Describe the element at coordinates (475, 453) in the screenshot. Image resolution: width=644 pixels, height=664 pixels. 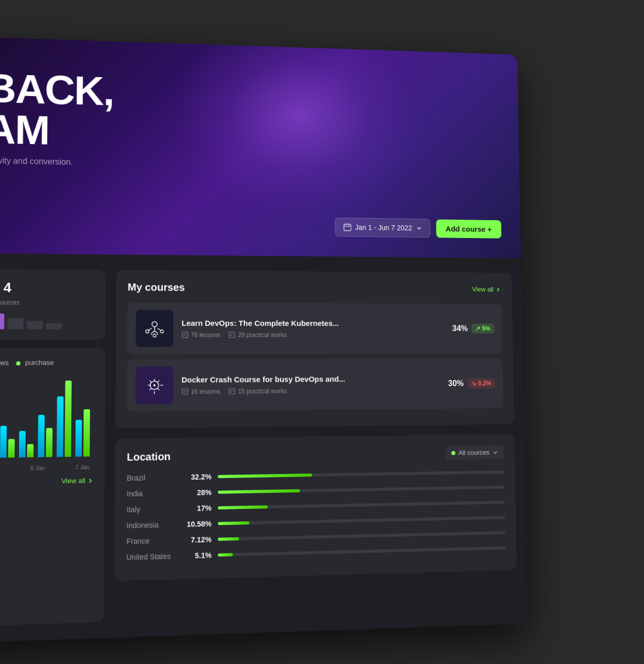
I see `location-dropdown: All cources` at that location.